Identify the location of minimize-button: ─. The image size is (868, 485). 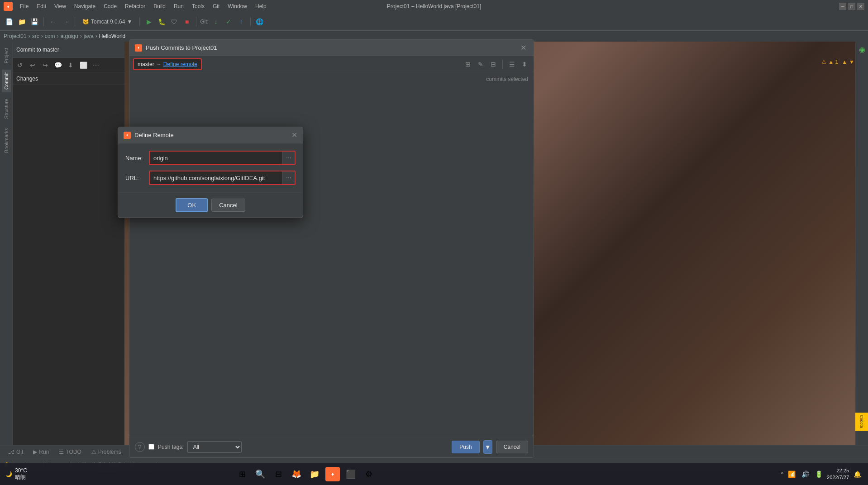
(843, 6).